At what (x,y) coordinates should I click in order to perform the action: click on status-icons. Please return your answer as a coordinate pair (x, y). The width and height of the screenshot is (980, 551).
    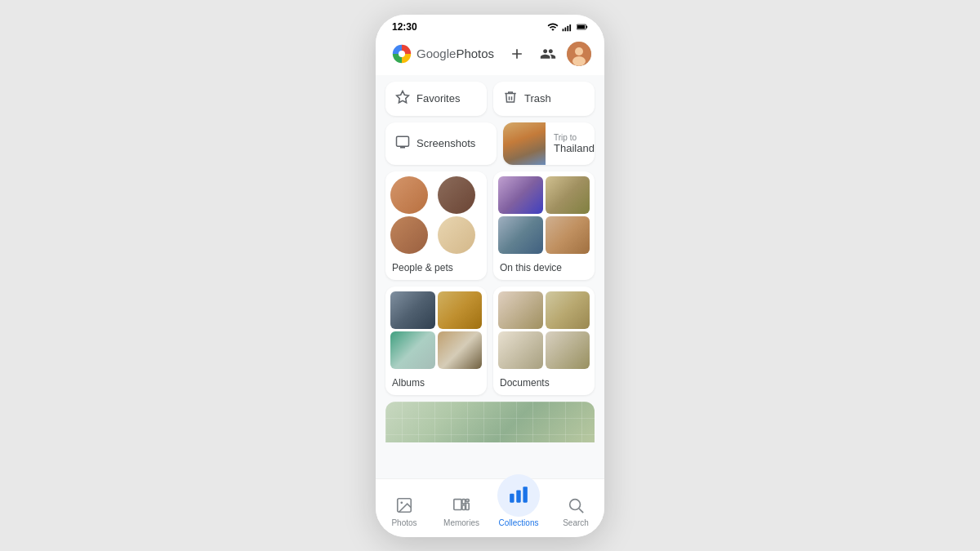
    Looking at the image, I should click on (568, 27).